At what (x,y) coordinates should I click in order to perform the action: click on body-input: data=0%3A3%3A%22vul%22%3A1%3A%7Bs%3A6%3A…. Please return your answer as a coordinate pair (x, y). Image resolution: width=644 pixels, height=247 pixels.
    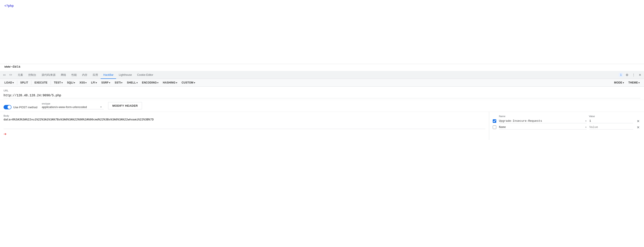
    Looking at the image, I should click on (244, 123).